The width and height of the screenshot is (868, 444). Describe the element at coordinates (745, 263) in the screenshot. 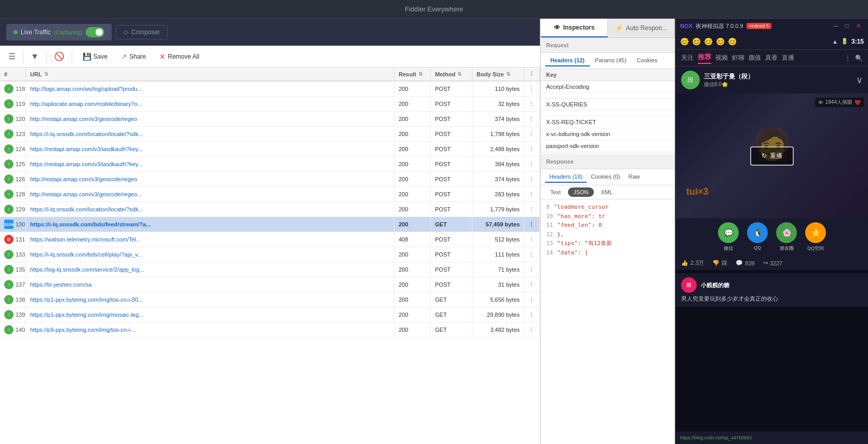

I see `comment-button: 💬 839` at that location.